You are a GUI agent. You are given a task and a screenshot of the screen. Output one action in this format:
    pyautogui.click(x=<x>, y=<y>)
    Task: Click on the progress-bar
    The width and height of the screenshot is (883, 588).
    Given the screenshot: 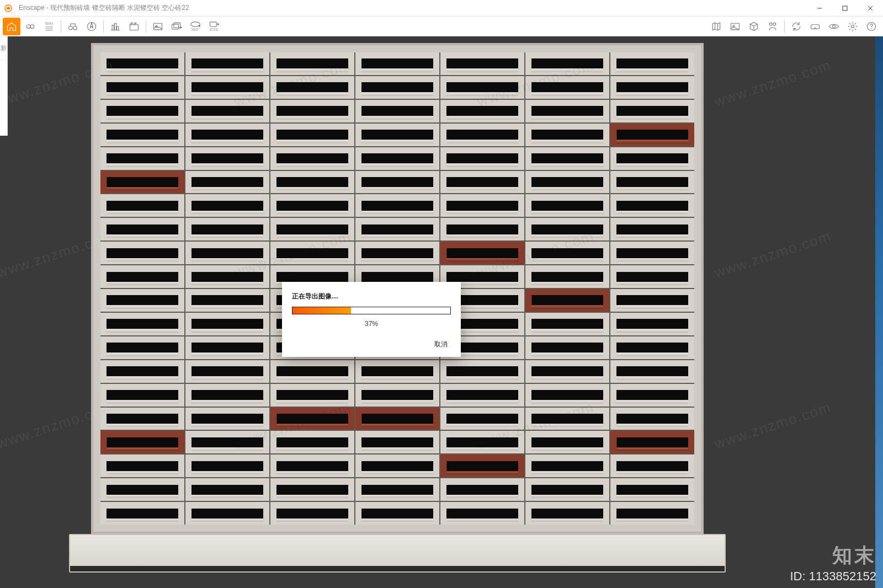 What is the action you would take?
    pyautogui.click(x=371, y=311)
    